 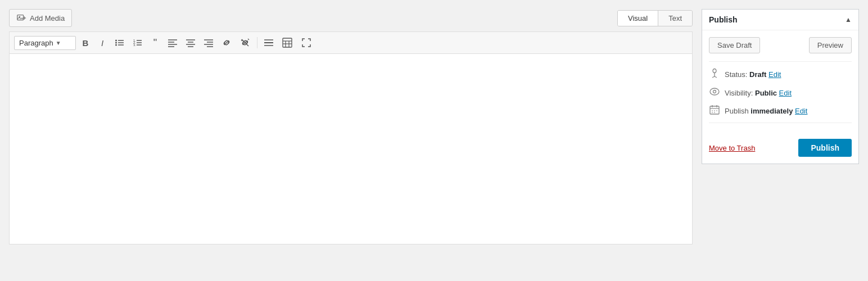 I want to click on toolbar-separator, so click(x=257, y=43).